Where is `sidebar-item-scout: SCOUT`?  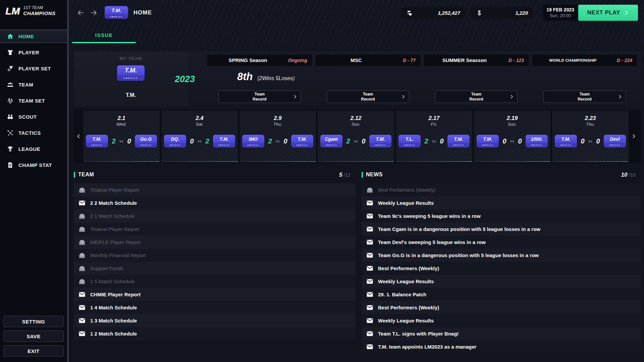
sidebar-item-scout: SCOUT is located at coordinates (34, 117).